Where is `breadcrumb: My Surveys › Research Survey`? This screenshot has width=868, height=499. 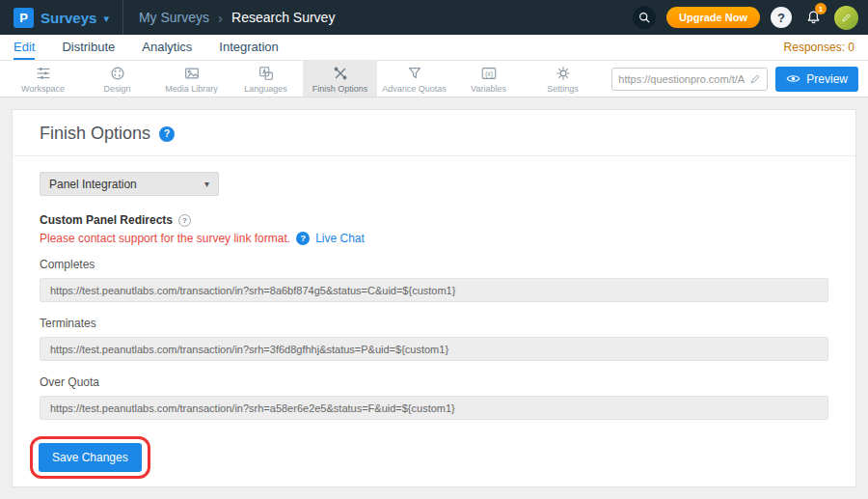
breadcrumb: My Surveys › Research Survey is located at coordinates (237, 17).